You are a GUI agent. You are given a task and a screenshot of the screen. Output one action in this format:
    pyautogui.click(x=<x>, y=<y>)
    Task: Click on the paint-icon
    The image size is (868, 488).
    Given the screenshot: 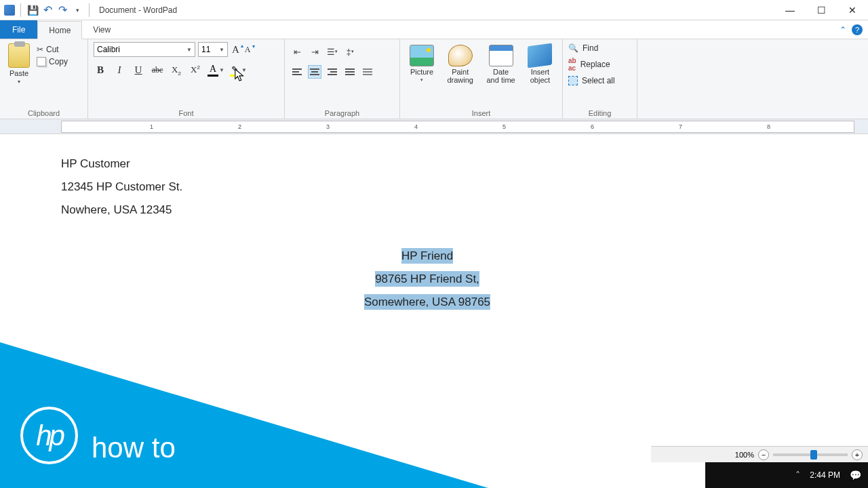 What is the action you would take?
    pyautogui.click(x=460, y=56)
    